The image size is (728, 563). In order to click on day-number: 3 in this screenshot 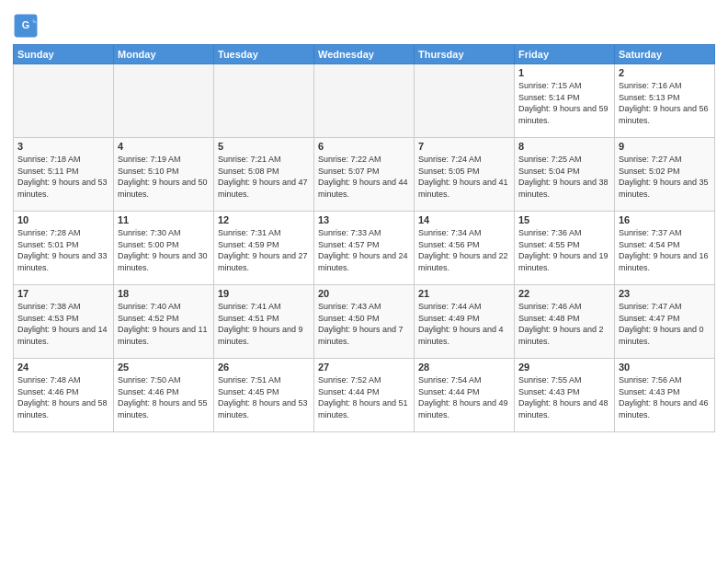, I will do `click(63, 146)`.